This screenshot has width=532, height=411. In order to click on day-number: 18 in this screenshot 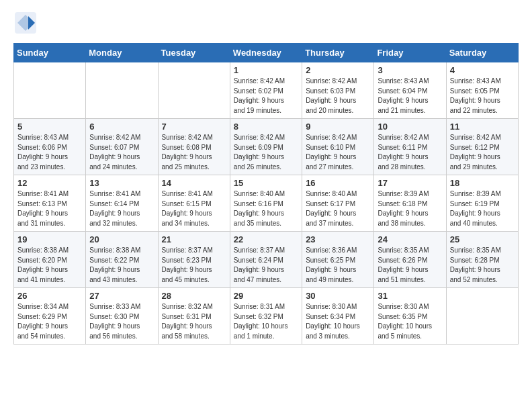, I will do `click(482, 183)`.